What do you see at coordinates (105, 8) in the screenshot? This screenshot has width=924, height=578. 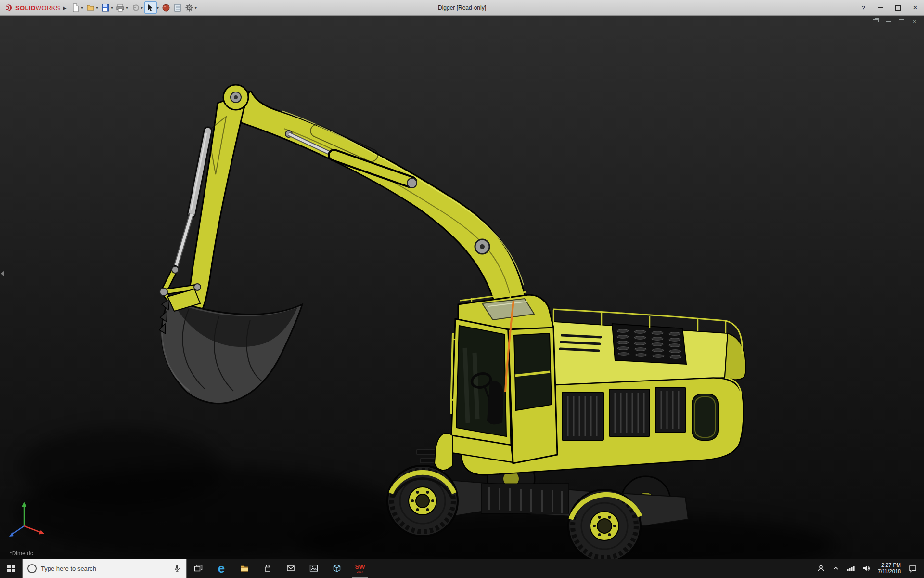 I see `save-button` at bounding box center [105, 8].